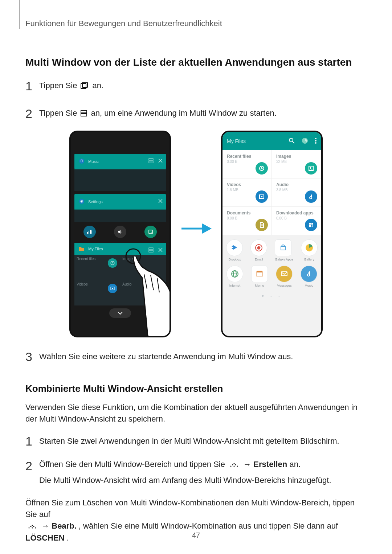  I want to click on phone-right: My Files Recent files0.00 B Images32 MB, so click(272, 234).